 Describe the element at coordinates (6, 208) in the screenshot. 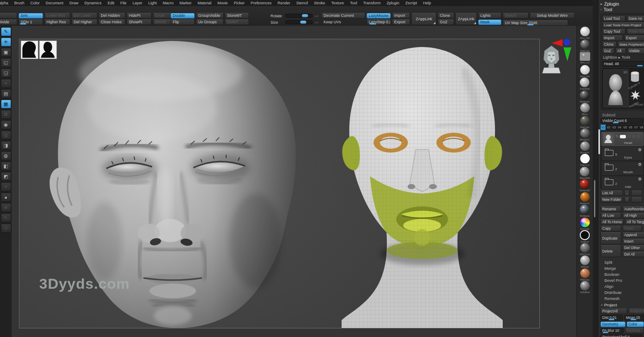

I see `transpose-icon: ⊕` at that location.